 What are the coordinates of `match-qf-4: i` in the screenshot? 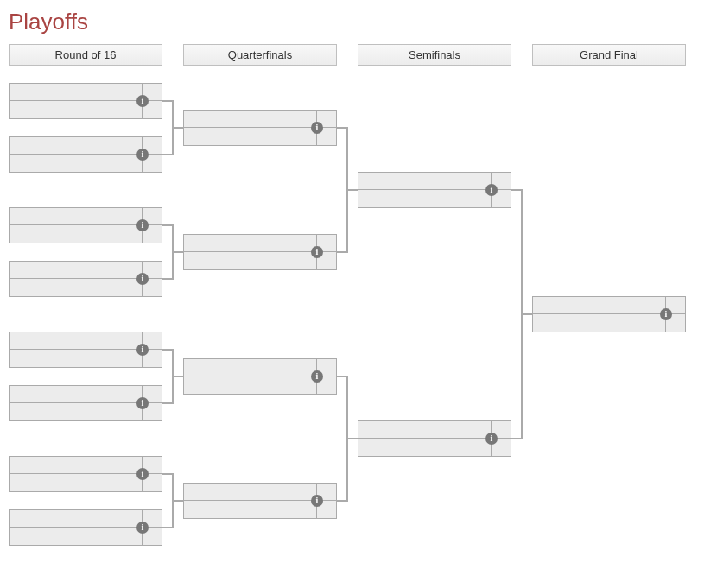 It's located at (260, 501).